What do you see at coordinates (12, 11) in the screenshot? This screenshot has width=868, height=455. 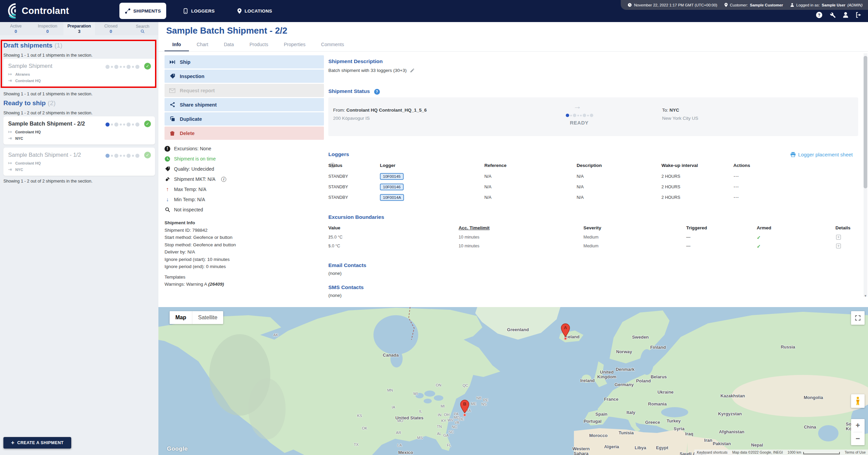 I see `controlant-logo-icon` at bounding box center [12, 11].